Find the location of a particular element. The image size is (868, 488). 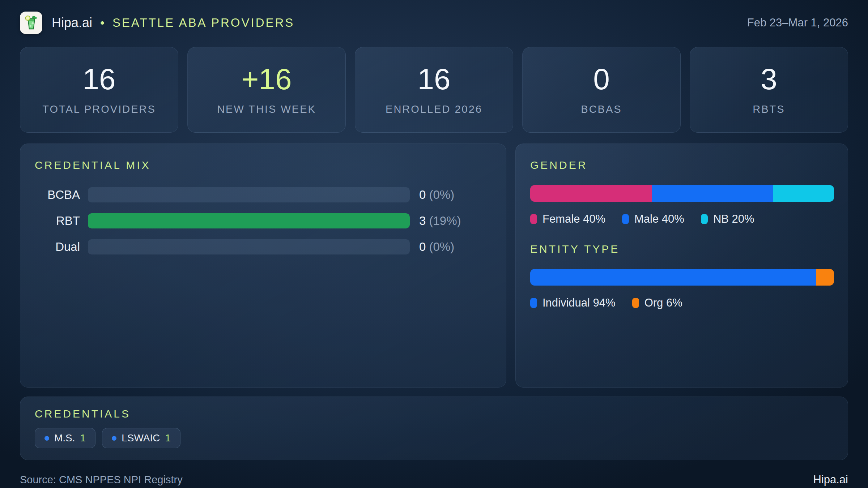

legend-label: Org 6% is located at coordinates (663, 303).